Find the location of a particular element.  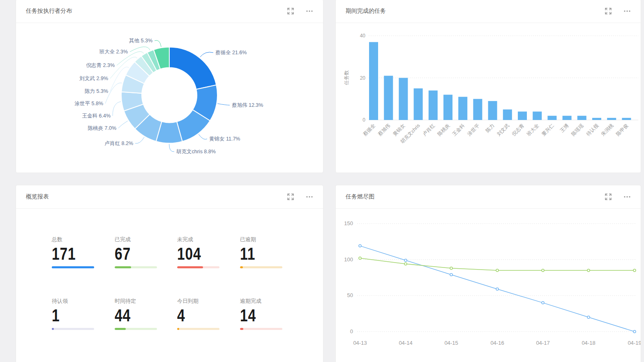

donut-label: 倪志青 2.3% is located at coordinates (100, 66).